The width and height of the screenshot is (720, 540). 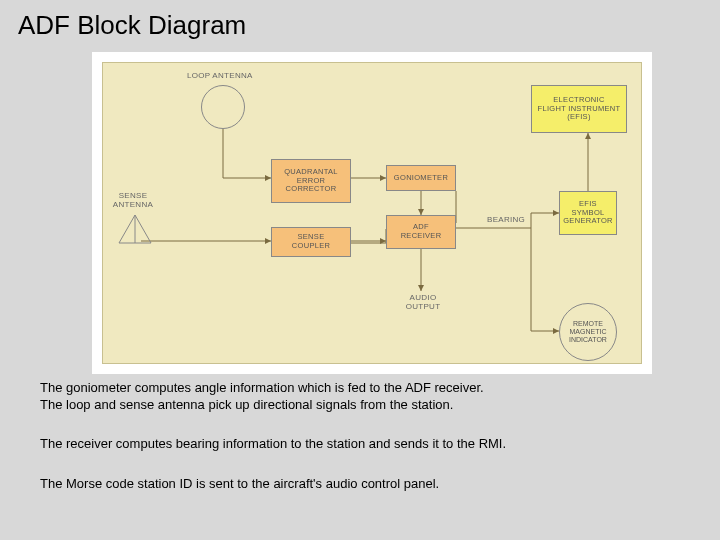 What do you see at coordinates (240, 484) in the screenshot?
I see `caption-block-3: The Morse code station ID is sent to the…` at bounding box center [240, 484].